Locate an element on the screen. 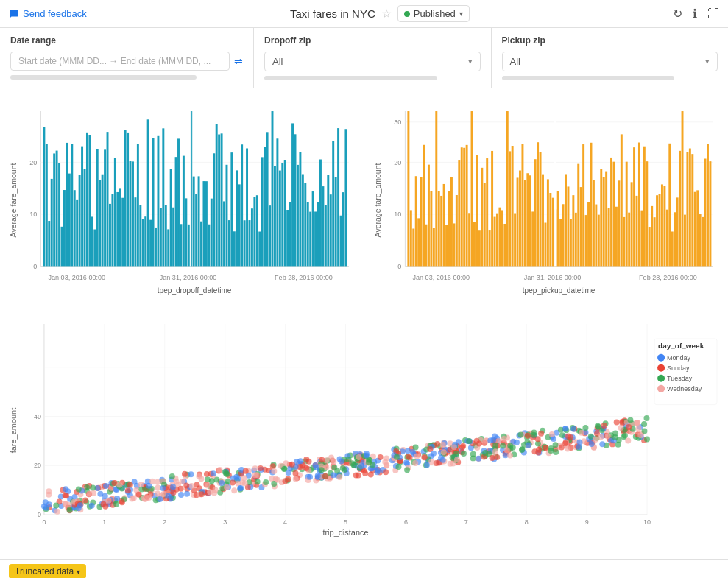  refresh-icon: ↻ is located at coordinates (677, 13).